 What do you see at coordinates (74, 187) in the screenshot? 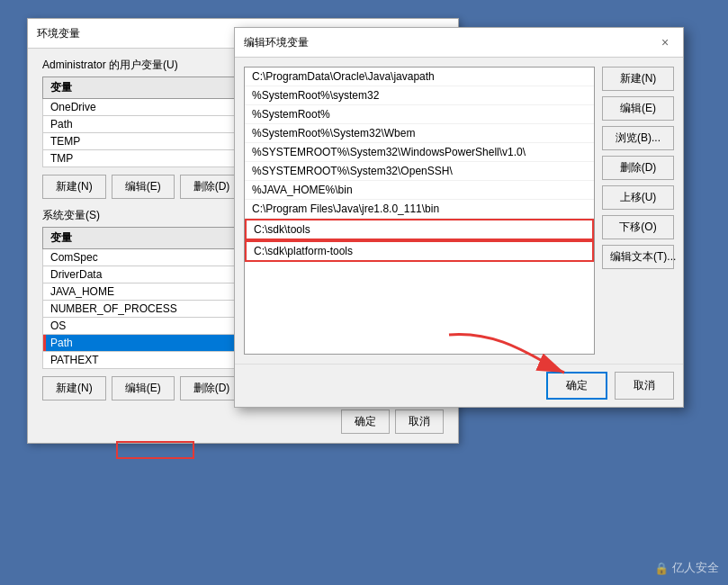
I see `user-new-btn: 新建(N)` at bounding box center [74, 187].